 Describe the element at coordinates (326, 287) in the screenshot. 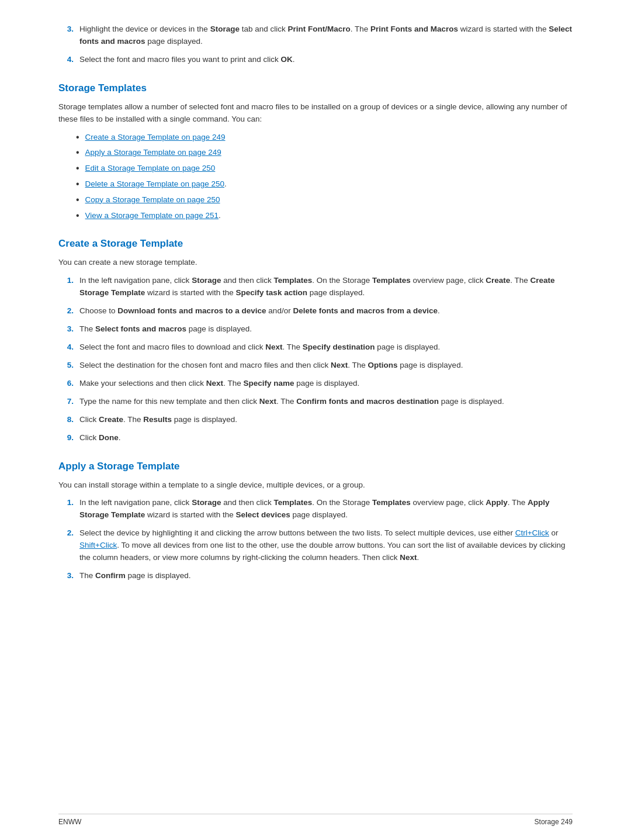

I see `create-step-1-content: In the left navigation pane, click Stora…` at that location.